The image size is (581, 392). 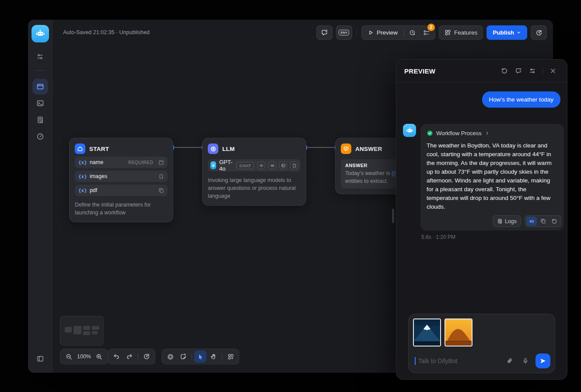 What do you see at coordinates (130, 357) in the screenshot?
I see `redo-button` at bounding box center [130, 357].